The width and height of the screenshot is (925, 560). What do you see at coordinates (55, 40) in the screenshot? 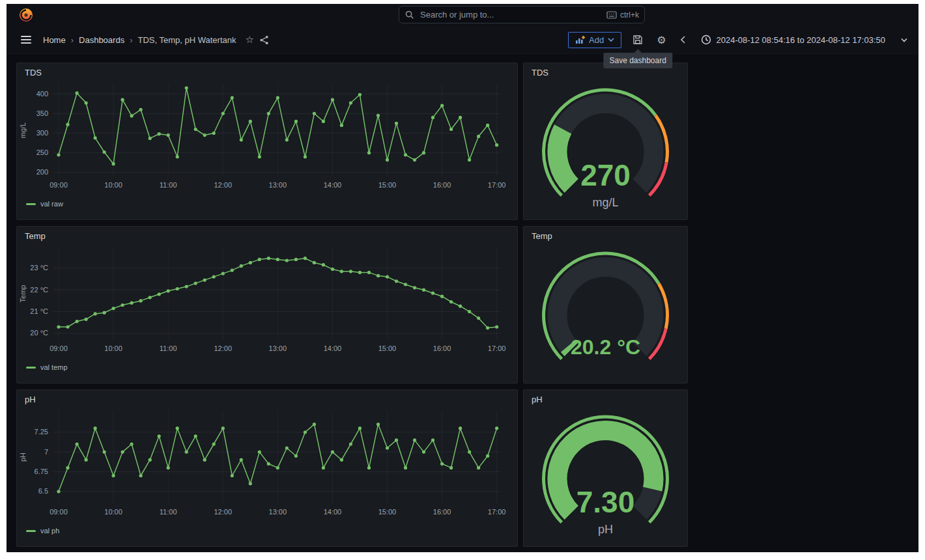
I see `breadcrumb-home-link: Home` at bounding box center [55, 40].